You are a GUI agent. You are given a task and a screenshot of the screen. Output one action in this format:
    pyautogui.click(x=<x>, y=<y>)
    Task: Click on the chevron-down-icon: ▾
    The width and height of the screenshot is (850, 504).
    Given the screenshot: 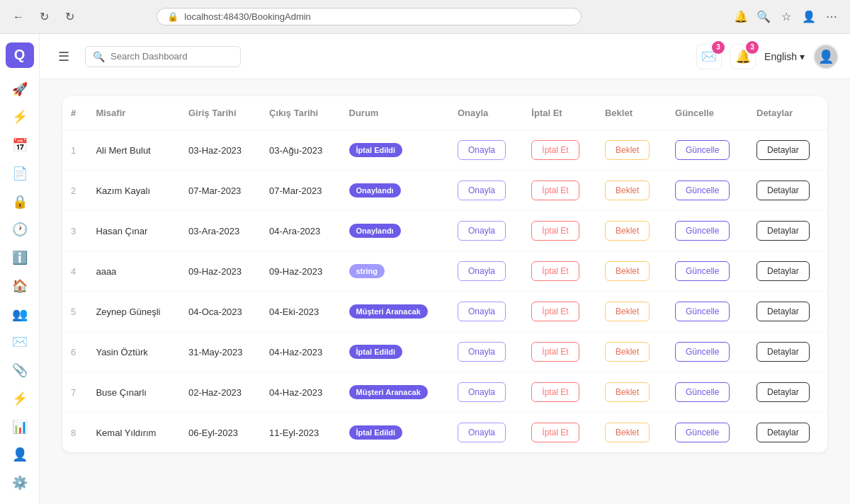 What is the action you would take?
    pyautogui.click(x=802, y=57)
    